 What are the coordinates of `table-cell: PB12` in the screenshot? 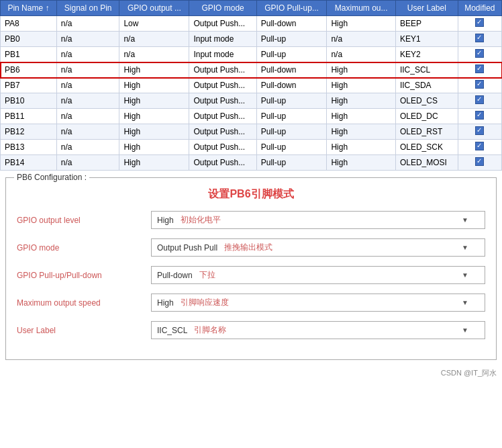 It's located at (29, 132).